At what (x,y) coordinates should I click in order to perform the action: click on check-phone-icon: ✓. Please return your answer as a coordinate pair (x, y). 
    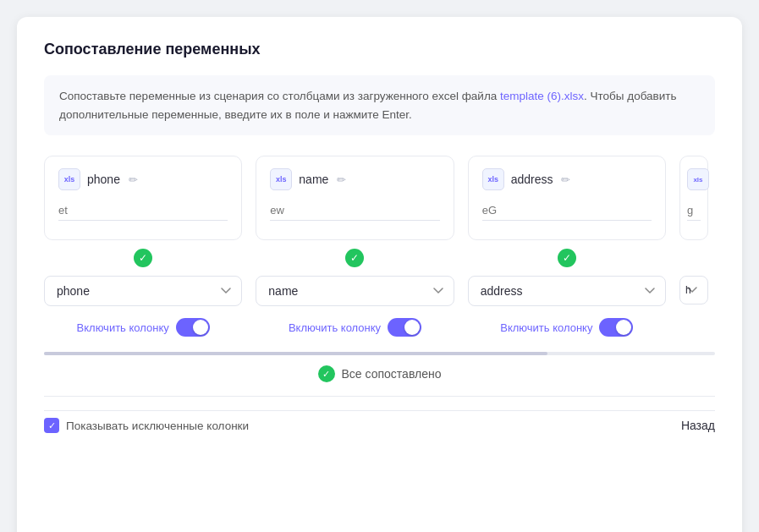
    Looking at the image, I should click on (143, 258).